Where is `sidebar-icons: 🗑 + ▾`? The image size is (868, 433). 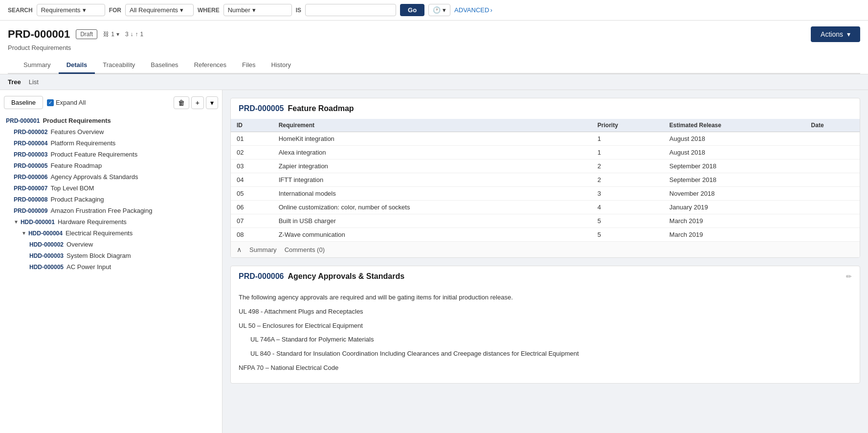 sidebar-icons: 🗑 + ▾ is located at coordinates (196, 103).